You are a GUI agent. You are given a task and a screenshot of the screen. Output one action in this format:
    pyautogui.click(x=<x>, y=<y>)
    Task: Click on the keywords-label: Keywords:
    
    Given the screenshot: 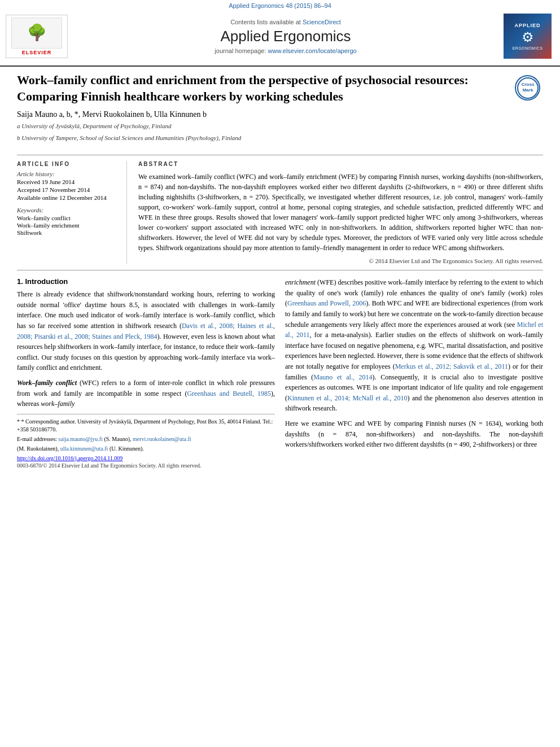 What is the action you would take?
    pyautogui.click(x=68, y=210)
    